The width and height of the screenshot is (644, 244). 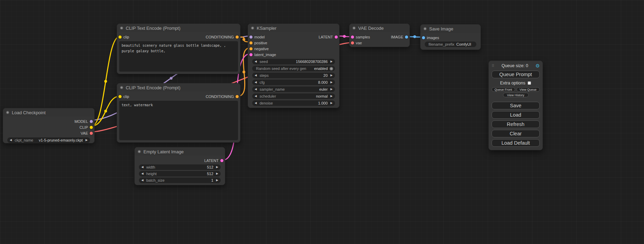 What do you see at coordinates (180, 166) in the screenshot?
I see `node-empty-latent-image: Empty Latent Image LATENT ◀ width 512 ▶ …` at bounding box center [180, 166].